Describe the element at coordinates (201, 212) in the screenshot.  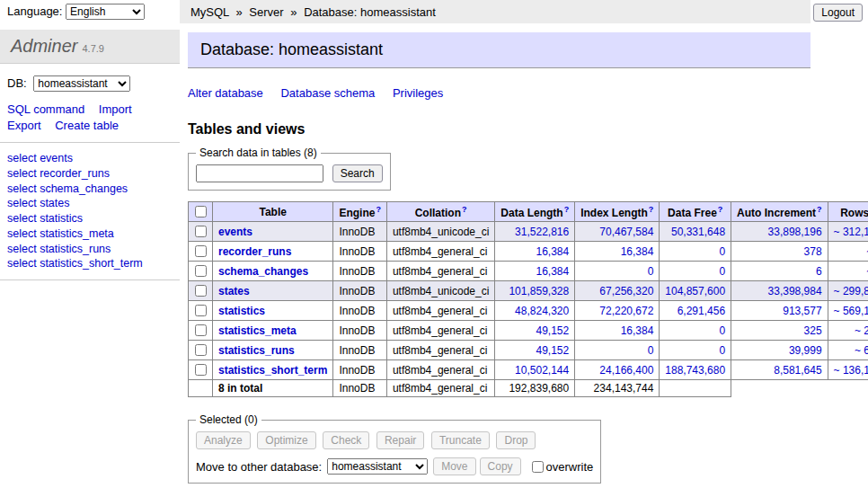
I see `select-all-checkbox` at that location.